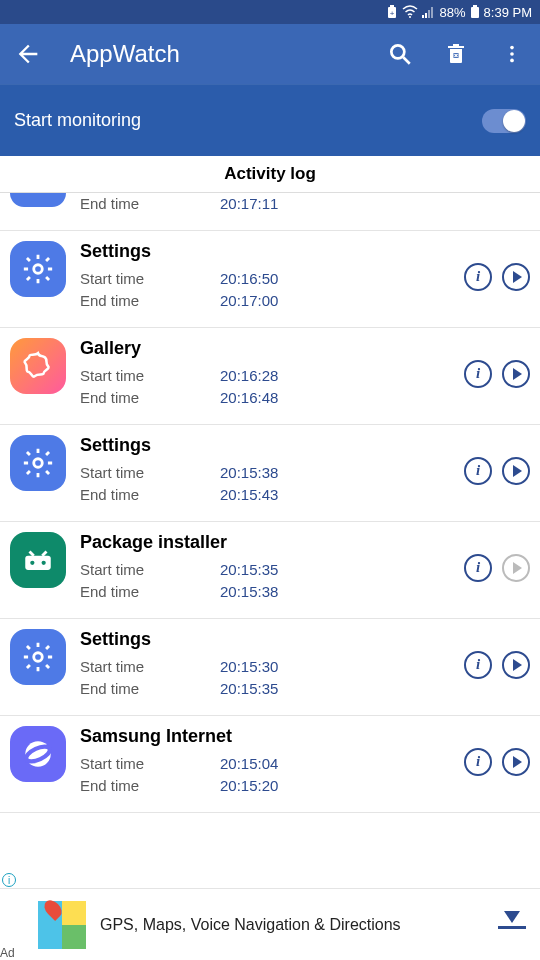 This screenshot has height=960, width=540. Describe the element at coordinates (270, 12) in the screenshot. I see `status-bar: + 88% 8:39 PM` at that location.